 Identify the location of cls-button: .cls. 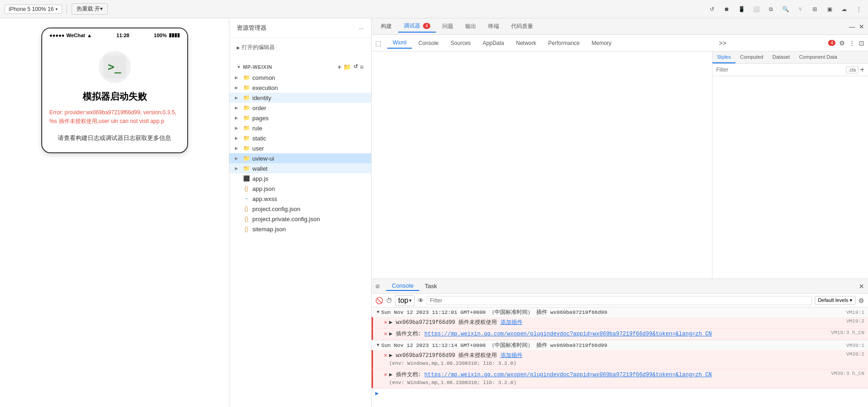
(852, 70).